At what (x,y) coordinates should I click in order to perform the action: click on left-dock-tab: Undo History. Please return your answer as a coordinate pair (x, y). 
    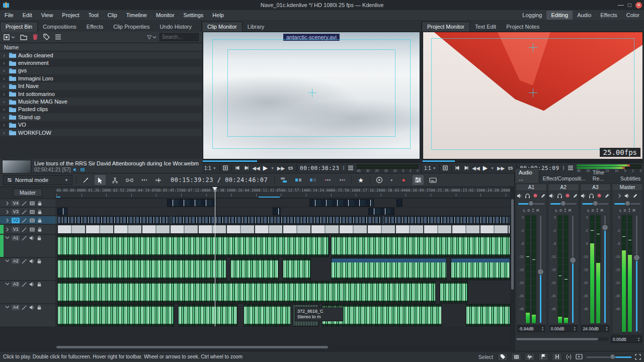
    Looking at the image, I should click on (176, 27).